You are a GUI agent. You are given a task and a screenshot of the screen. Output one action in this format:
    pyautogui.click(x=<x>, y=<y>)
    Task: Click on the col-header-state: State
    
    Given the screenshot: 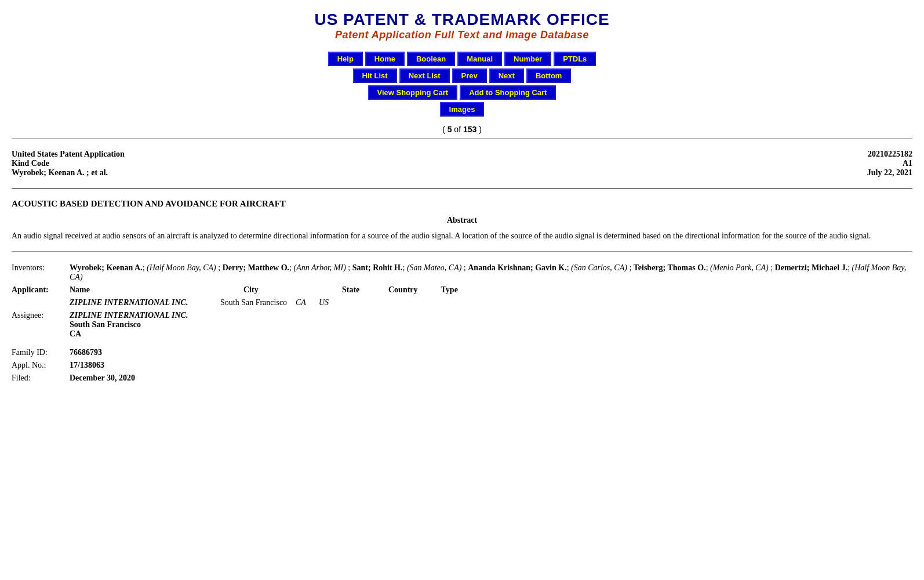 What is the action you would take?
    pyautogui.click(x=354, y=290)
    